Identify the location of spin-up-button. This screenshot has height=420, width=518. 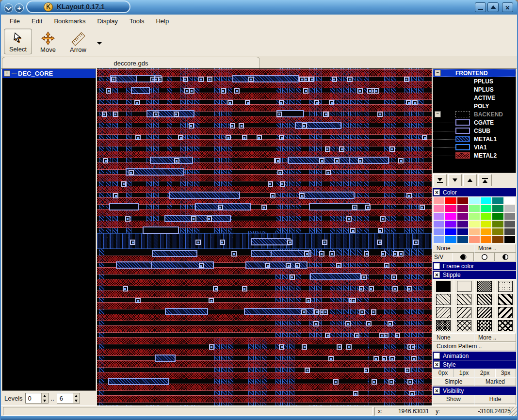
(45, 396).